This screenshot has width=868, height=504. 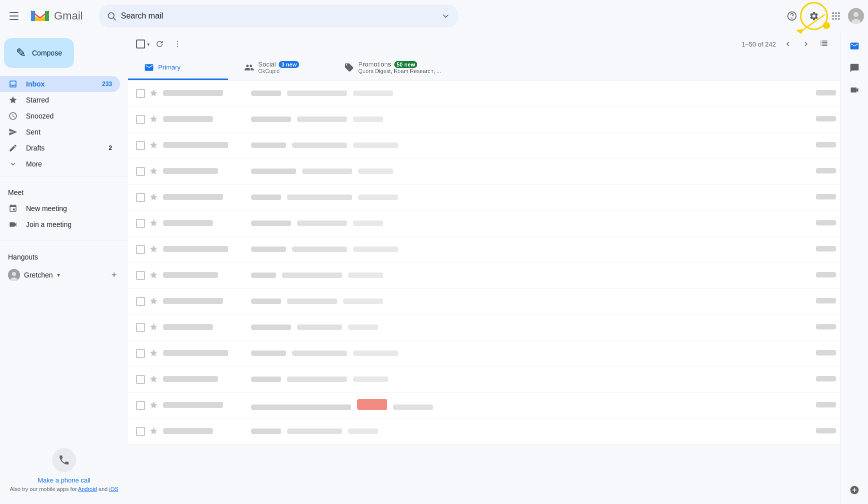 I want to click on ios-link: iOS, so click(x=114, y=489).